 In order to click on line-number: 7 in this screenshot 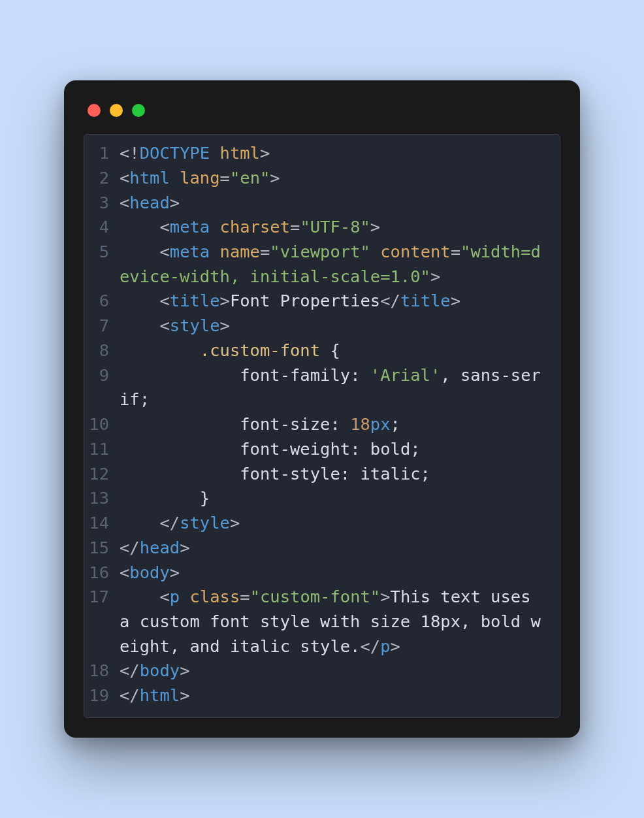, I will do `click(102, 326)`.